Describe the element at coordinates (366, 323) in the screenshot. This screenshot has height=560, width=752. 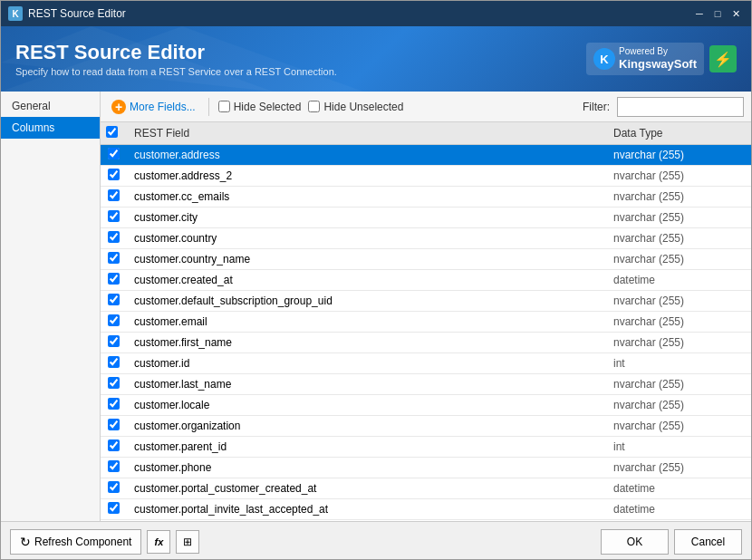
I see `field-name: customer.email` at that location.